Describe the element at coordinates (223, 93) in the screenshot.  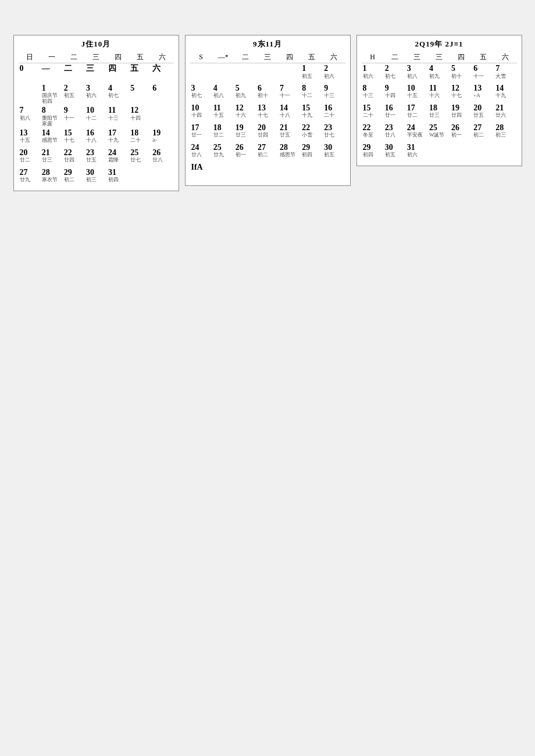
I see `day-cell-1-1: 4初八` at that location.